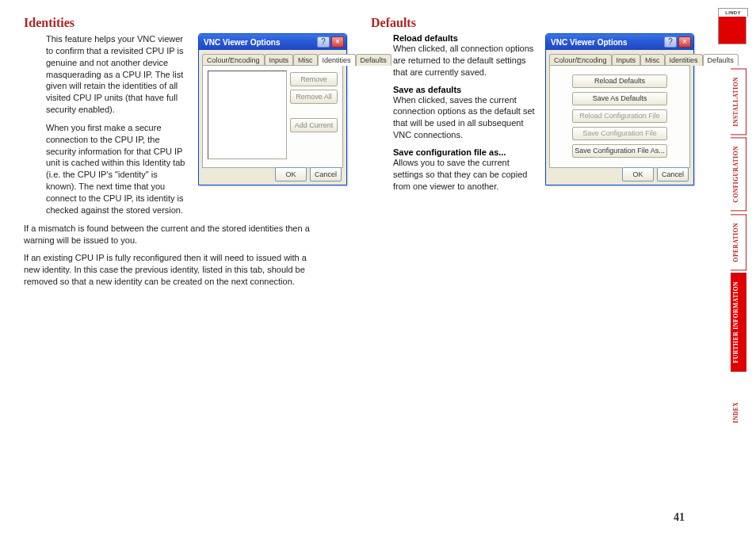  What do you see at coordinates (727, 225) in the screenshot?
I see `side-nav: INSTALLATION CONFIGURATION OPERATION FUR…` at bounding box center [727, 225].